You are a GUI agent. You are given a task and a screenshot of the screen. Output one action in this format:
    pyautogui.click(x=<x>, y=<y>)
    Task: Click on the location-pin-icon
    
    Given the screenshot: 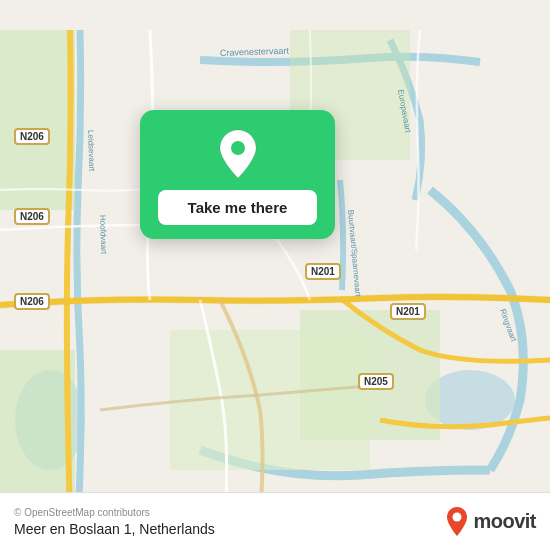 What is the action you would take?
    pyautogui.click(x=238, y=154)
    